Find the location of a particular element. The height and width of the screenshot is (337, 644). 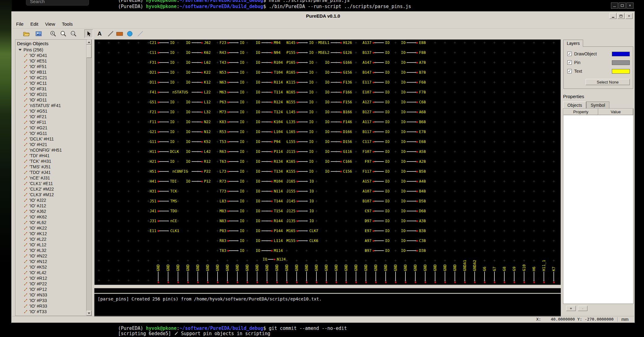

pin: F97IOIOA28 is located at coordinates (392, 162).